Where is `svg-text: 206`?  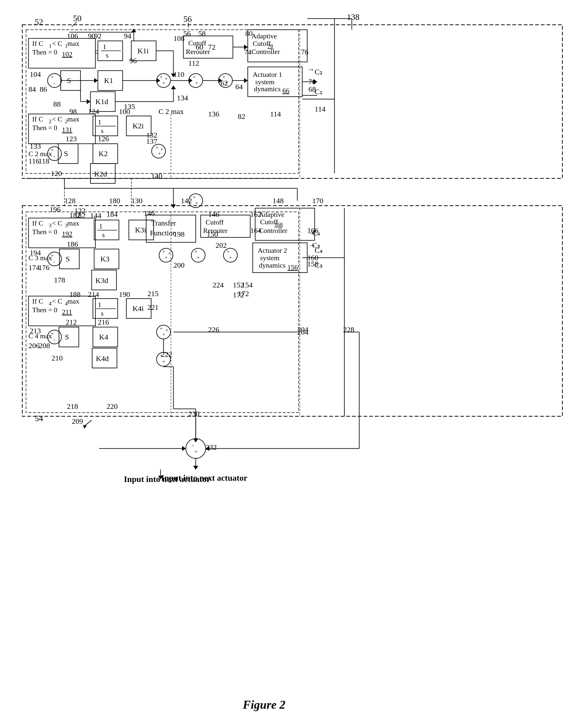 svg-text: 206 is located at coordinates (34, 345).